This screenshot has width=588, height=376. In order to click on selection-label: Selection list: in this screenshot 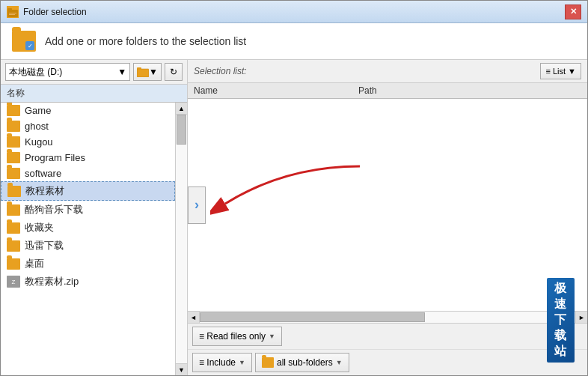, I will do `click(220, 71)`.